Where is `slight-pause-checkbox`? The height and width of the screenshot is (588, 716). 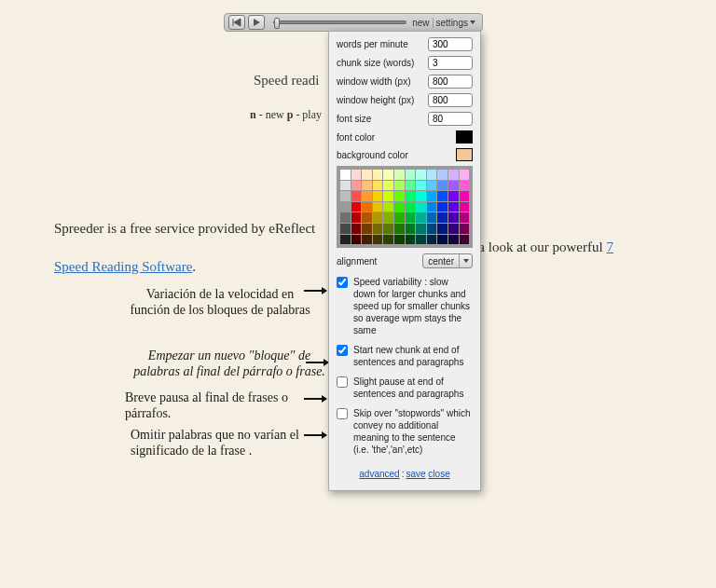
slight-pause-checkbox is located at coordinates (342, 382).